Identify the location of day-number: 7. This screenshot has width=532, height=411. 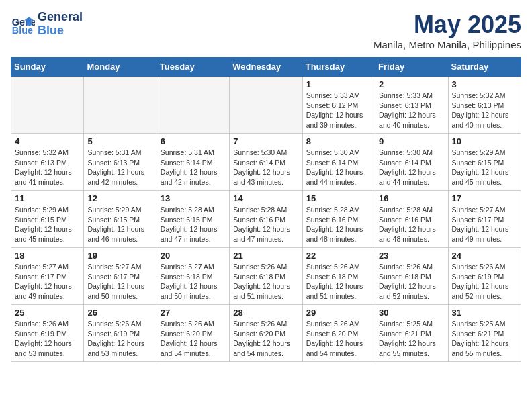
(266, 141).